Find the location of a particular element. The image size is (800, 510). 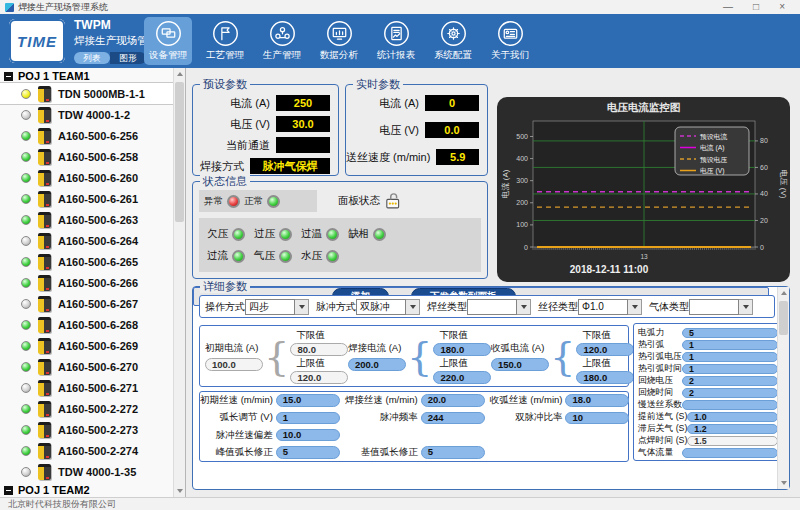

device-item: A160-500-6-271 is located at coordinates (92, 388).